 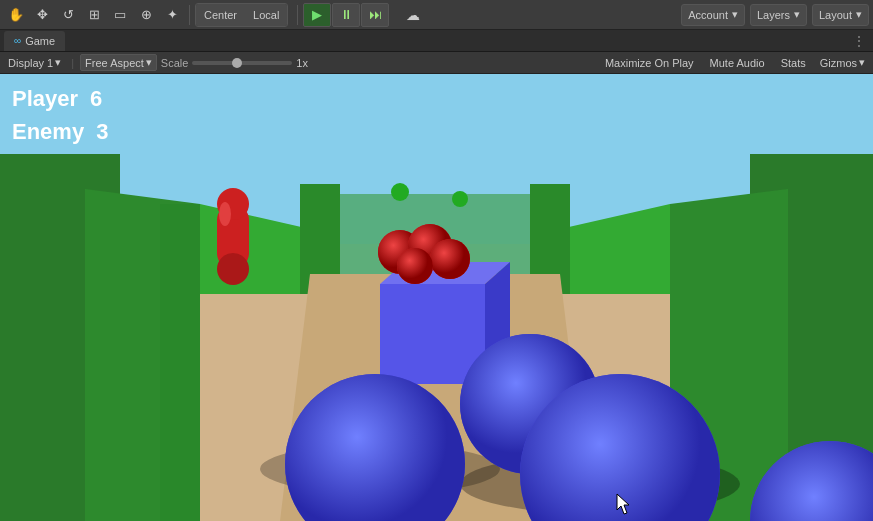 I want to click on mute-audio-btn: Mute Audio, so click(x=738, y=63).